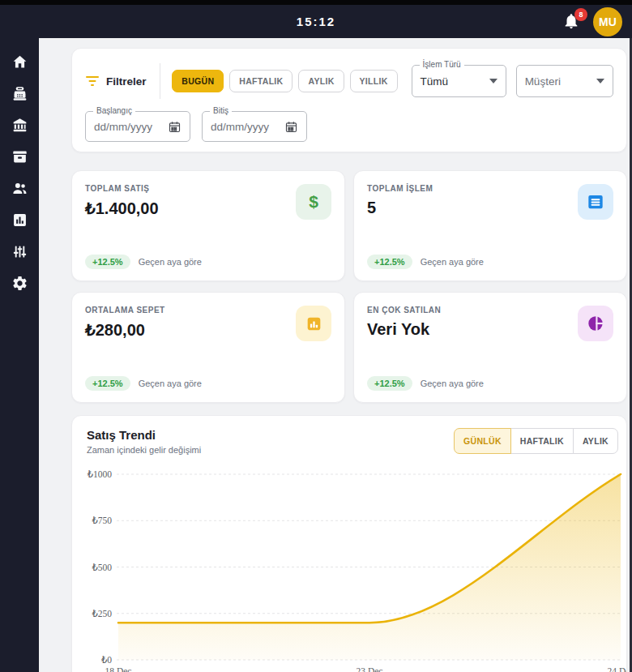 The width and height of the screenshot is (632, 672). What do you see at coordinates (208, 188) in the screenshot?
I see `stat-label: TOPLAM SATIŞ` at bounding box center [208, 188].